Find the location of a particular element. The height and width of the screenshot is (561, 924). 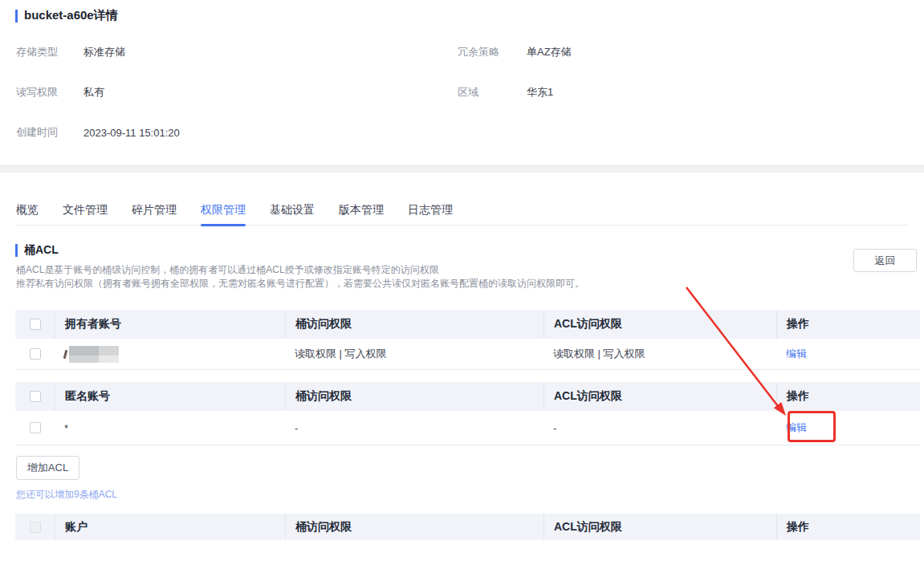

owner-acl-row: 读取权限 | 写入权限 读取权限 | 写入权限 编辑 is located at coordinates (467, 355).